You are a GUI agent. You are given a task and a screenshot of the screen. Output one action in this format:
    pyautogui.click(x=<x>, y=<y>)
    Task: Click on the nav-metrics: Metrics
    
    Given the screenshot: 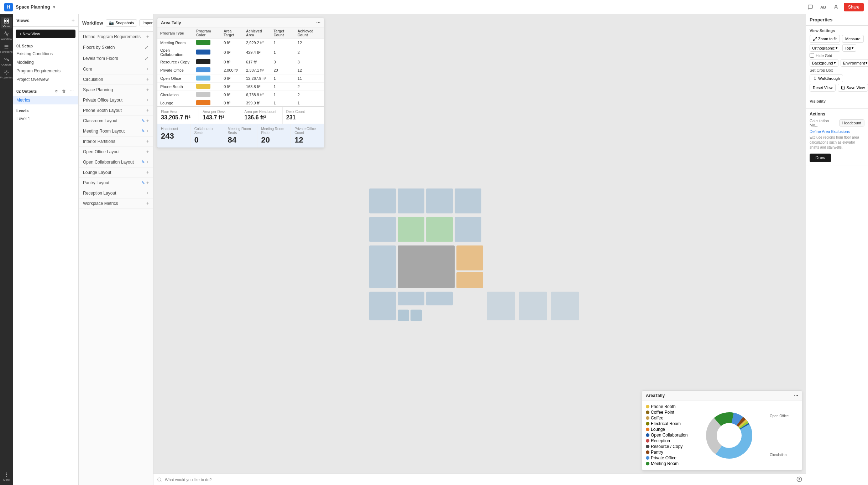 What is the action you would take?
    pyautogui.click(x=46, y=100)
    